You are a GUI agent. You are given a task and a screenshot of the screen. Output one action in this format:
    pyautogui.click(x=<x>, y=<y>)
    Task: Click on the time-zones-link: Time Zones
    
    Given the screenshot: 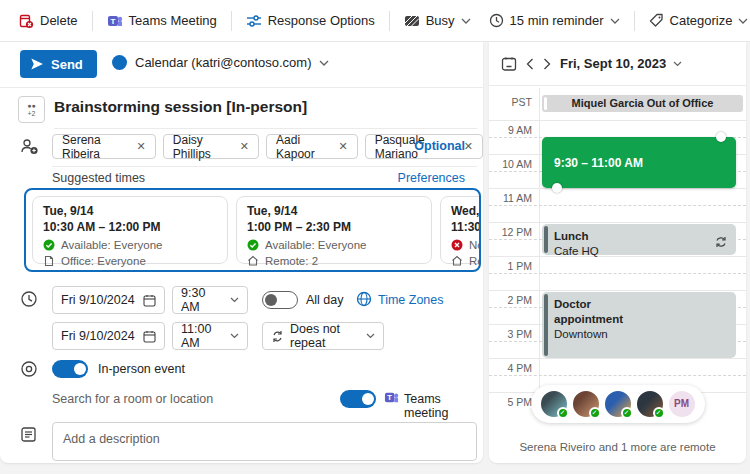 What is the action you would take?
    pyautogui.click(x=411, y=300)
    